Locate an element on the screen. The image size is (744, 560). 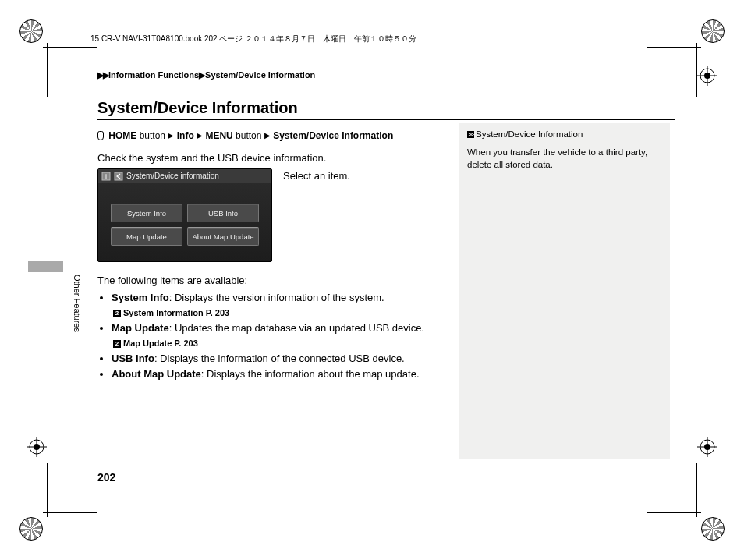
section-tab is located at coordinates (45, 267).